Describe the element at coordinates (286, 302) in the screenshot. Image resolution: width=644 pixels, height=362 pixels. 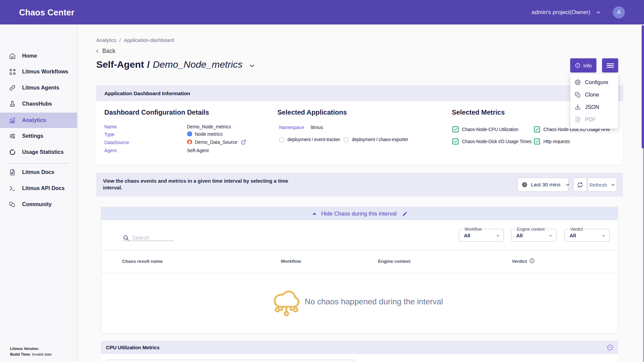
I see `cloud-network-icon` at that location.